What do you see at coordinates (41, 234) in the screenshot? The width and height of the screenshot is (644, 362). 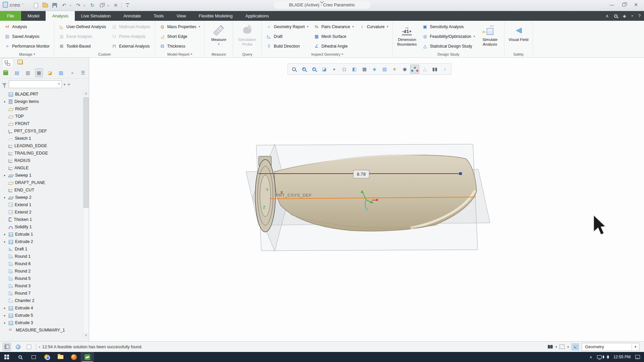 I see `tree-item-extrude-1: ▸Extrude 1` at bounding box center [41, 234].